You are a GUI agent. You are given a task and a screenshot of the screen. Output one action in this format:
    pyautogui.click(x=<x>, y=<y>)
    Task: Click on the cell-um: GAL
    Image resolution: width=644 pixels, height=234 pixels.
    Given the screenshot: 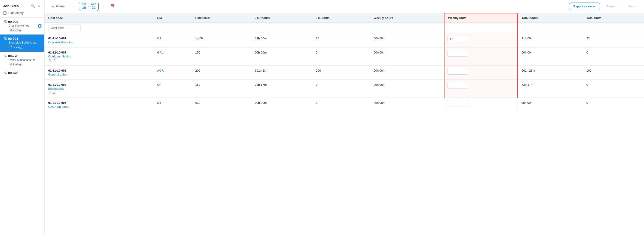 What is the action you would take?
    pyautogui.click(x=172, y=56)
    